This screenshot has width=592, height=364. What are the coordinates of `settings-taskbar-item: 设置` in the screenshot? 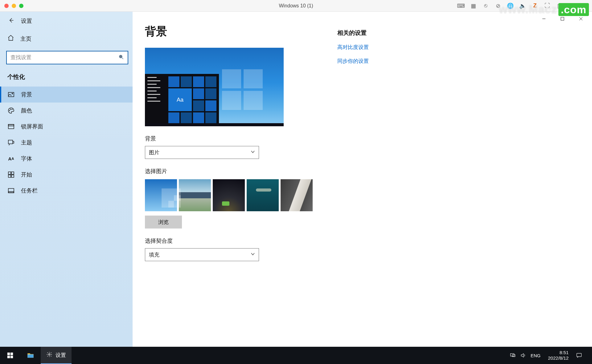 It's located at (56, 355).